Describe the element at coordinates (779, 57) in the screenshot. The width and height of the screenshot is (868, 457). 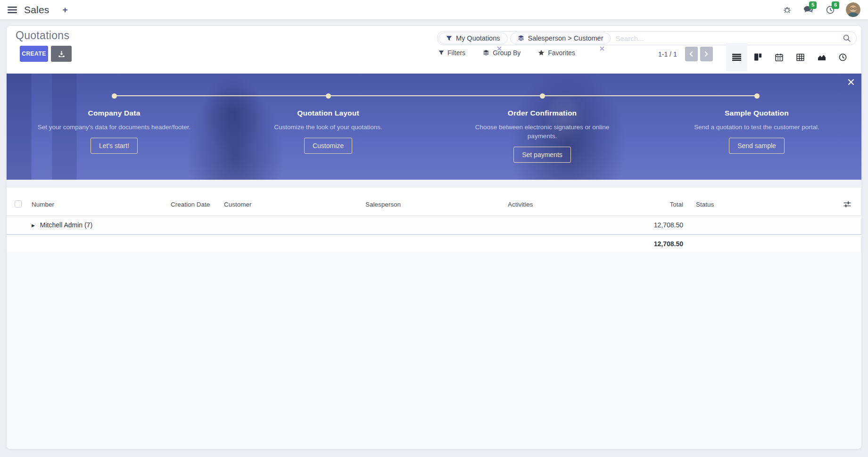
I see `calendar-view-button` at that location.